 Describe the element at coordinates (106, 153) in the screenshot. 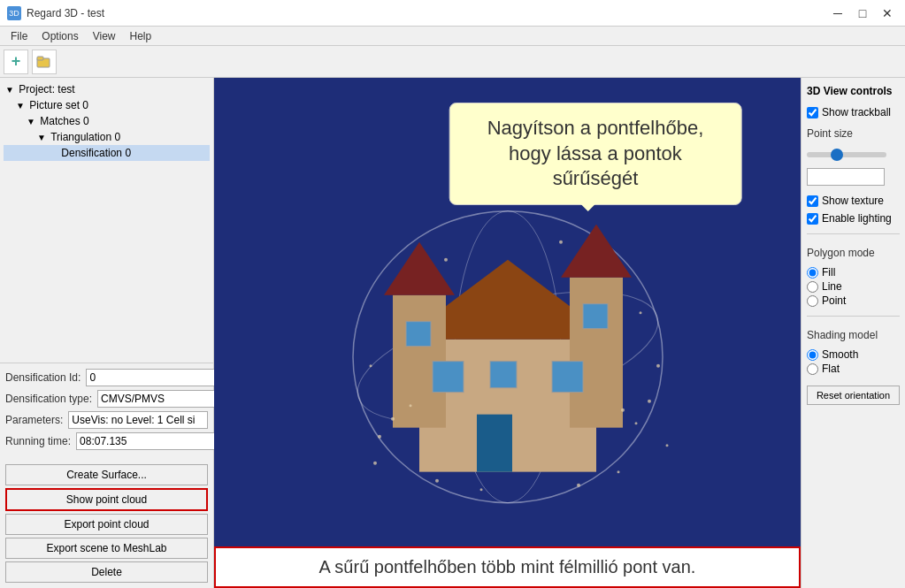

I see `densification-node: Densification 0` at that location.